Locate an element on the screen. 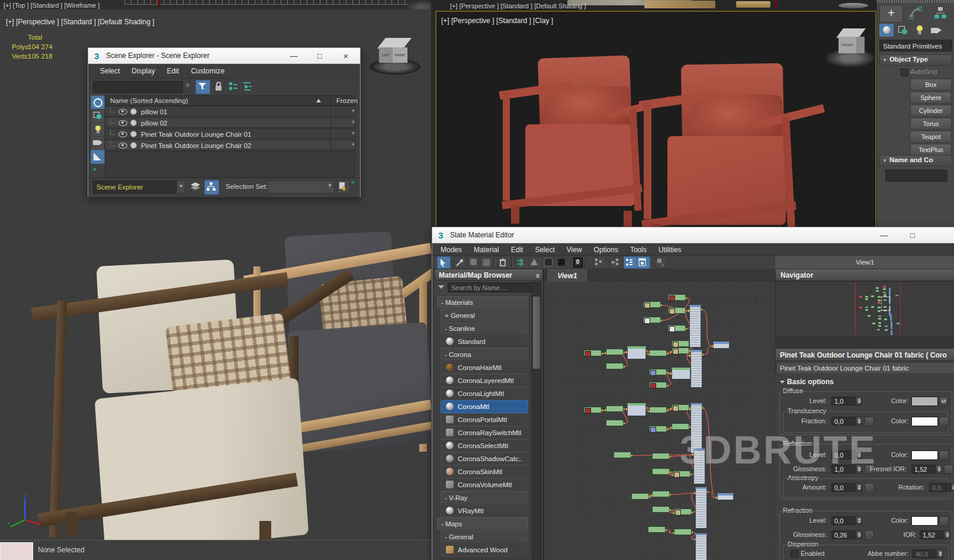 This screenshot has height=560, width=954. table-row: pillow 01* is located at coordinates (230, 111).